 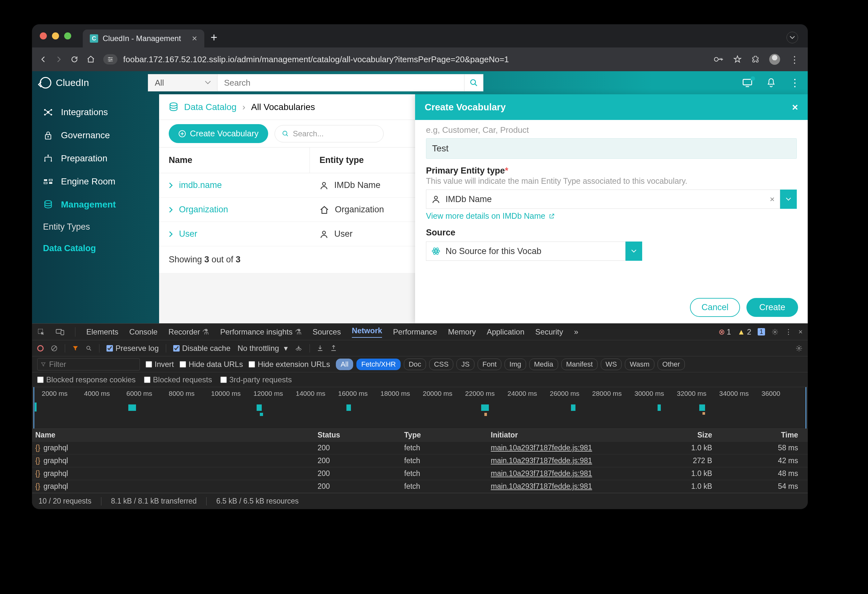 I want to click on device-mode-button, so click(x=60, y=332).